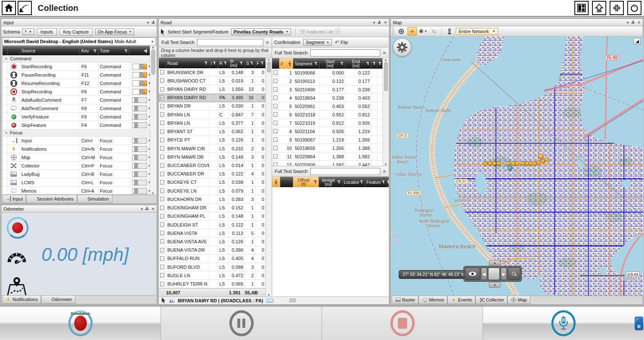 The width and height of the screenshot is (644, 340). What do you see at coordinates (461, 300) in the screenshot?
I see `panel-tab: Events` at bounding box center [461, 300].